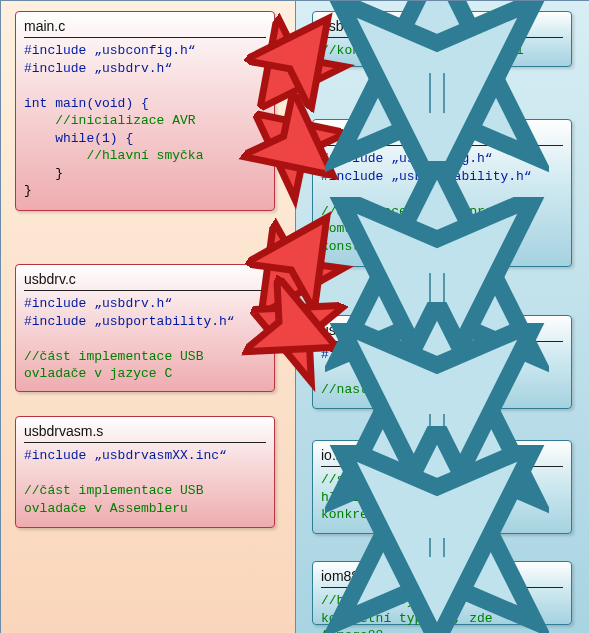  What do you see at coordinates (442, 28) in the screenshot?
I see `box-title: usbconfig.h` at bounding box center [442, 28].